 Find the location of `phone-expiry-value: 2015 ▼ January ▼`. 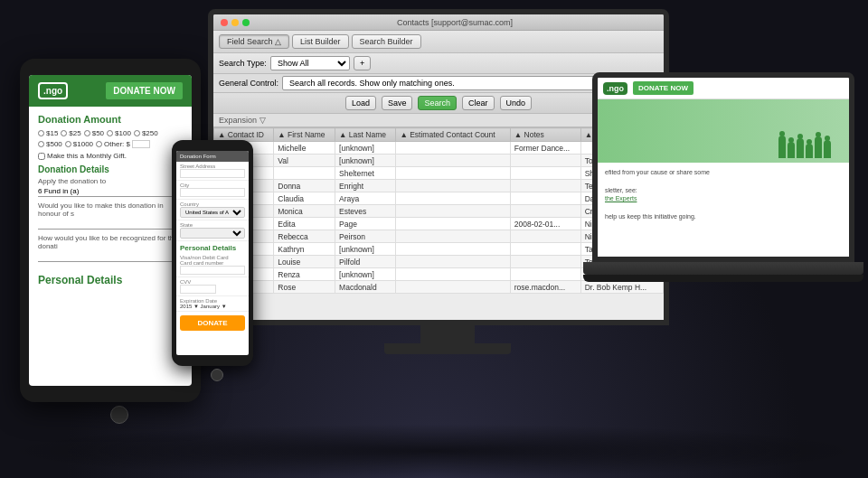

phone-expiry-value: 2015 ▼ January ▼ is located at coordinates (212, 306).